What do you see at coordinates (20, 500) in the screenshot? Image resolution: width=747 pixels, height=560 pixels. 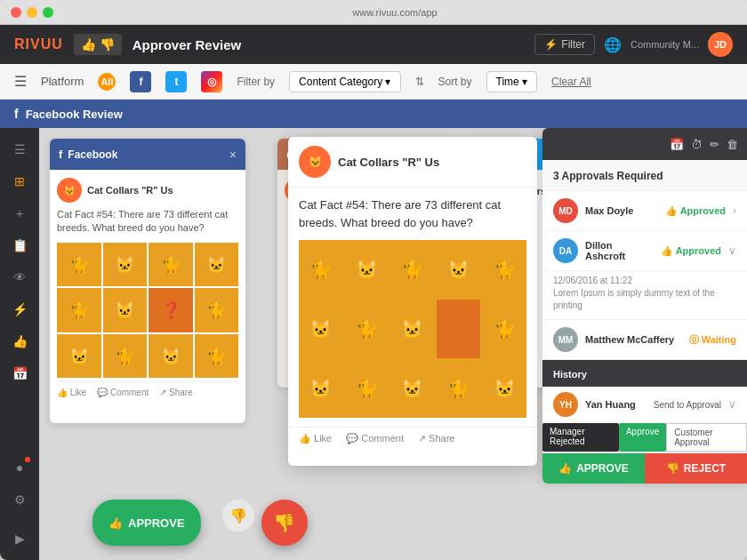 I see `sidebar-icon-settings: ⚙` at bounding box center [20, 500].